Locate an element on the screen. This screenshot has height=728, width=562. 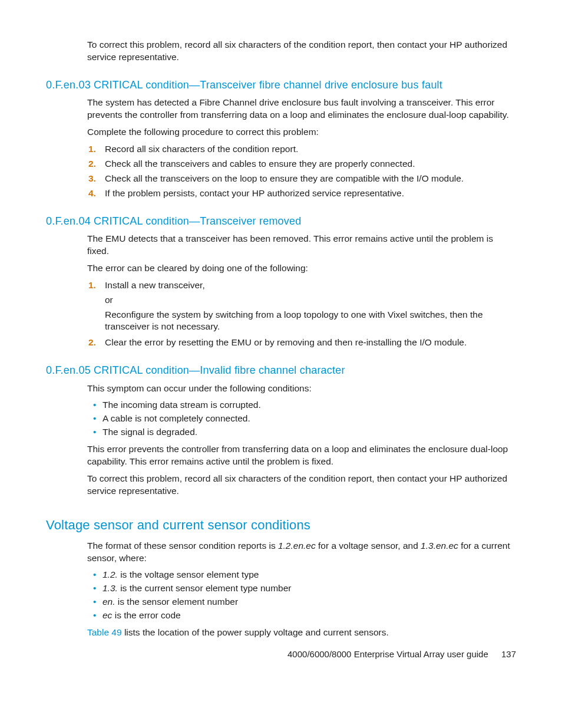
text-run: is the voltage sensor element type is located at coordinates (189, 574).